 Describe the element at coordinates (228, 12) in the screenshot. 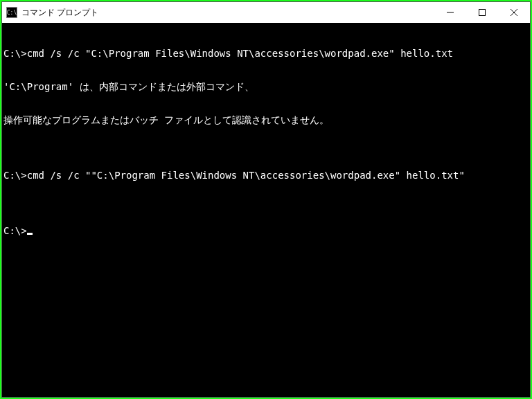

I see `window-title: コマンド プロンプト` at that location.